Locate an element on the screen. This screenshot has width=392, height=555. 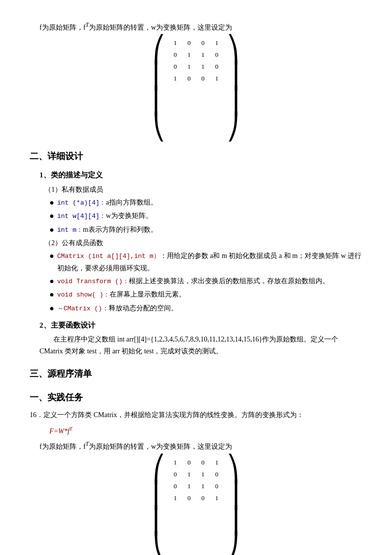
bullet-public-4: ● ～CMatrix ()：释放动态分配的空间。 is located at coordinates (206, 308).